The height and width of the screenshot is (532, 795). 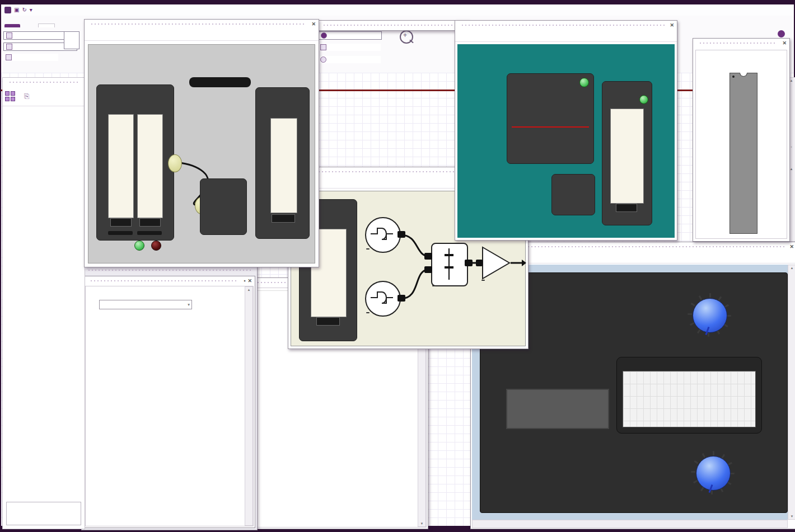 I want to click on save-icon: ▣, so click(x=17, y=10).